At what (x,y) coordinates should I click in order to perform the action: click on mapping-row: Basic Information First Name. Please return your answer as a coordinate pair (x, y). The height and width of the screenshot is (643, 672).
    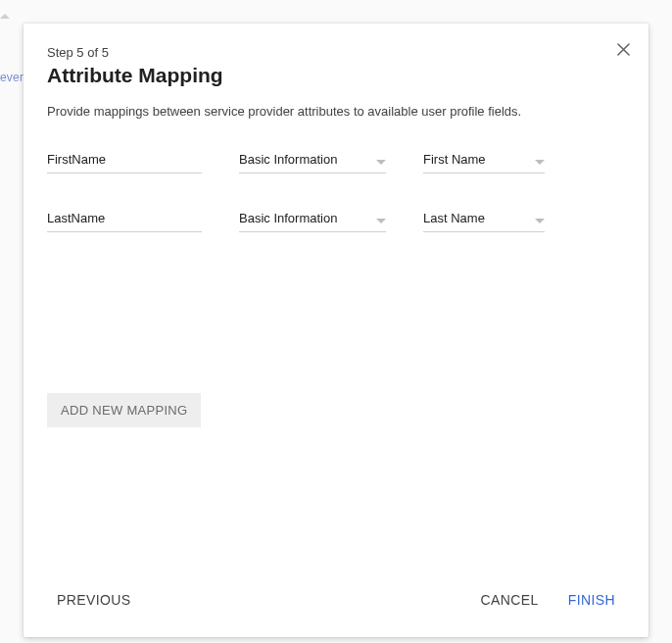
    Looking at the image, I should click on (336, 161).